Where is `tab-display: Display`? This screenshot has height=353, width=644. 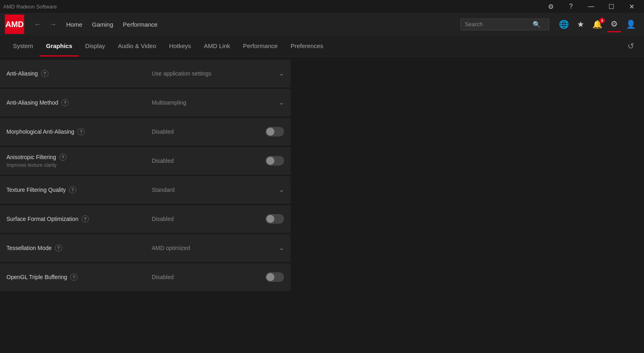 tab-display: Display is located at coordinates (95, 46).